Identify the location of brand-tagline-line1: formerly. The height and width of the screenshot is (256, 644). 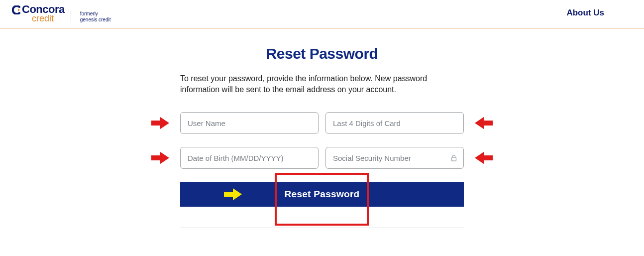
(96, 14).